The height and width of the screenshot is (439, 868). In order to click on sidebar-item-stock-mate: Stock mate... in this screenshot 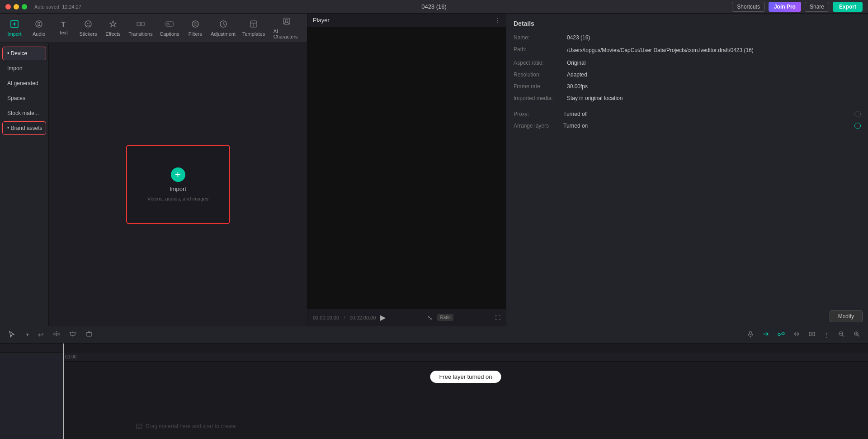, I will do `click(24, 113)`.